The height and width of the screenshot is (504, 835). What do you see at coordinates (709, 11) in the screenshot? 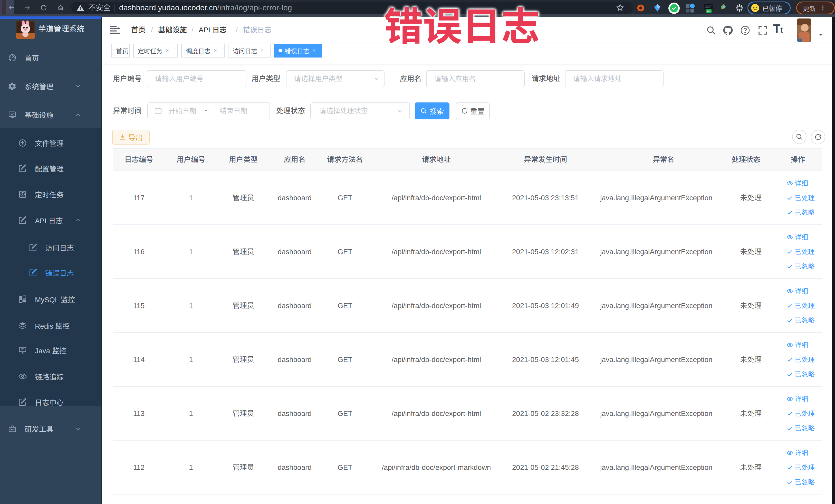
I see `svg-text: on` at bounding box center [709, 11].